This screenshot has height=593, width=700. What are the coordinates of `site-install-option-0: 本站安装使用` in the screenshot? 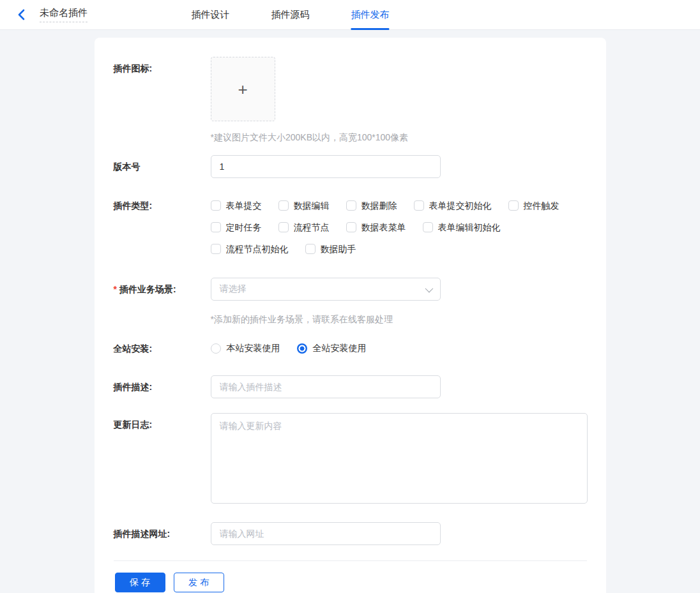 It's located at (245, 349).